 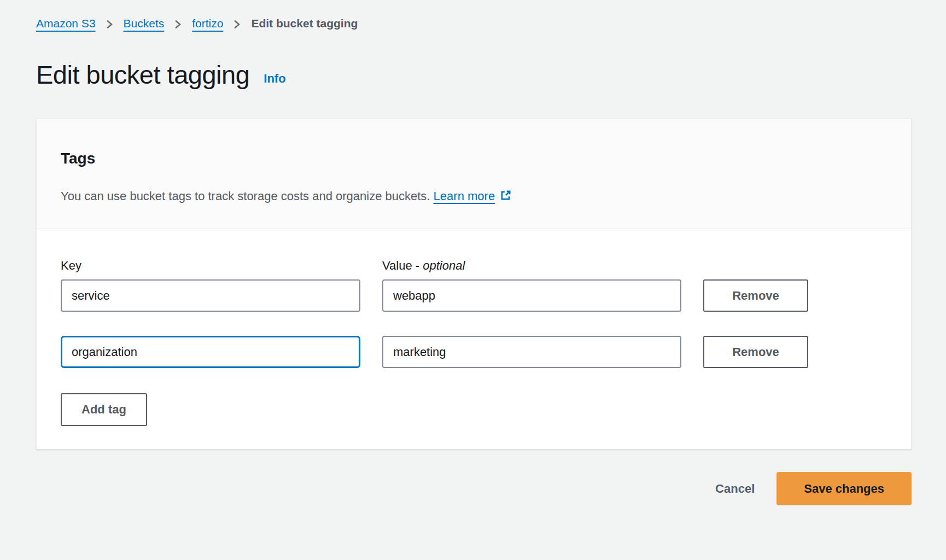 What do you see at coordinates (756, 352) in the screenshot?
I see `remove-tag-button-2: Remove` at bounding box center [756, 352].